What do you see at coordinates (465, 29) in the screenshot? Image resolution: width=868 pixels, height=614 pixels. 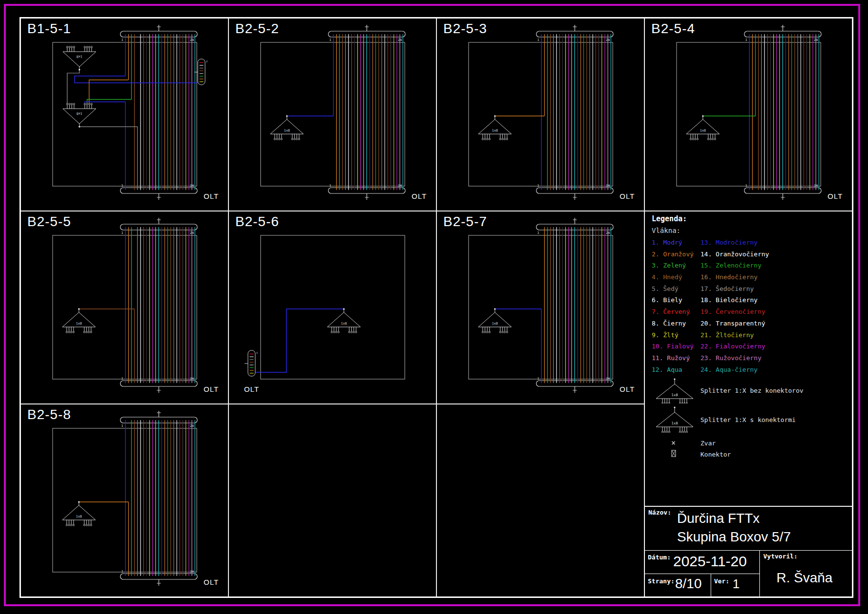 I see `panel-title: B2-5-3` at bounding box center [465, 29].